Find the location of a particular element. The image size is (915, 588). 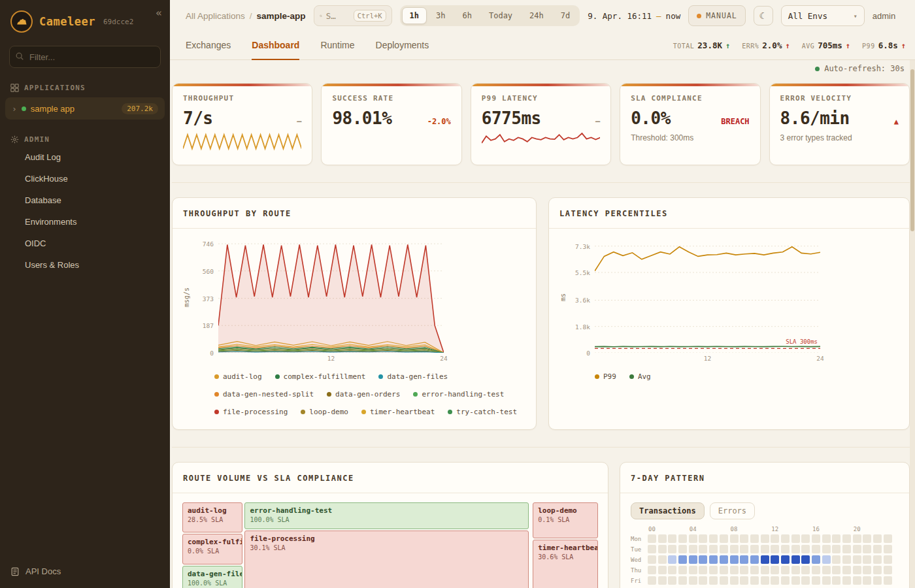

kpi-title: SUCCESS RATE is located at coordinates (391, 98).